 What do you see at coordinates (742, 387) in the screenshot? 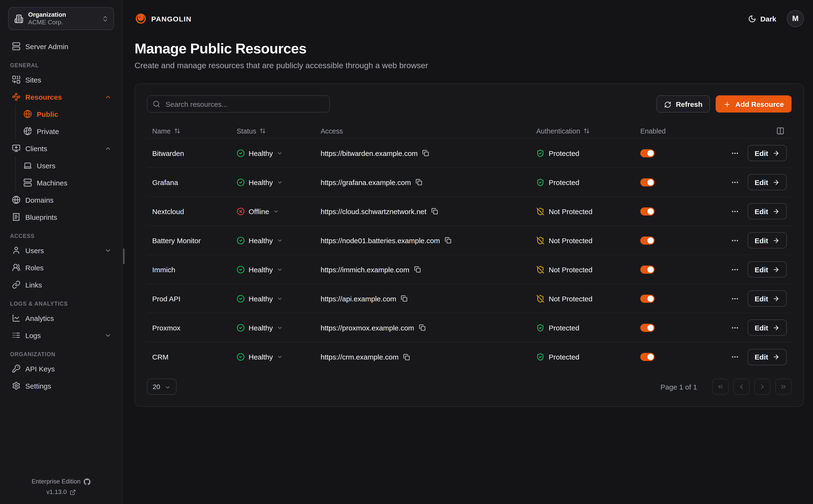
I see `prev-page-button` at bounding box center [742, 387].